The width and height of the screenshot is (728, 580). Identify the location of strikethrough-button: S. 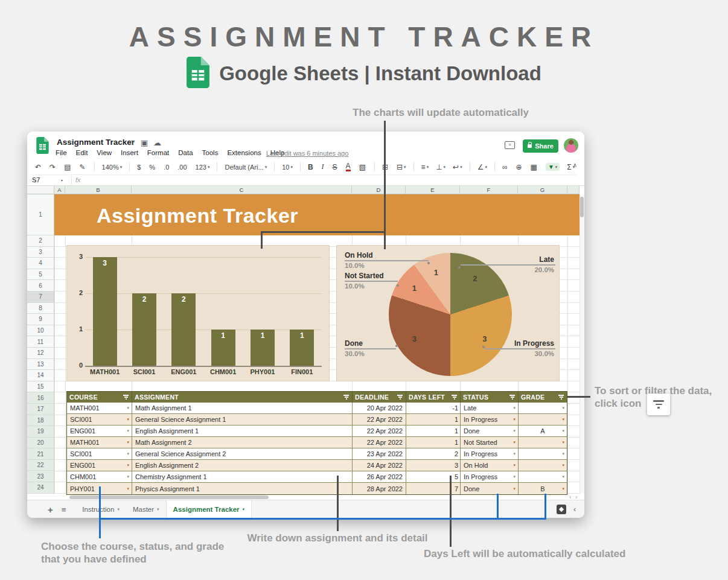
(336, 167).